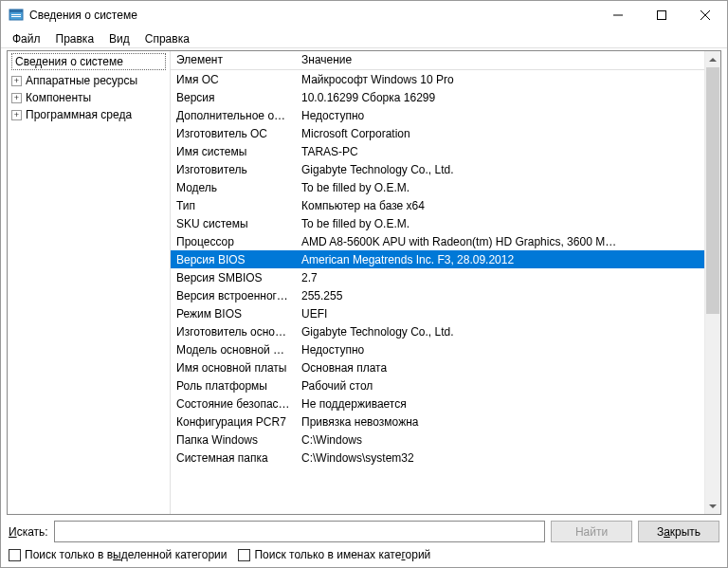 This screenshot has width=728, height=568. I want to click on table-row: Модель основной пла…Недоступно, so click(438, 349).